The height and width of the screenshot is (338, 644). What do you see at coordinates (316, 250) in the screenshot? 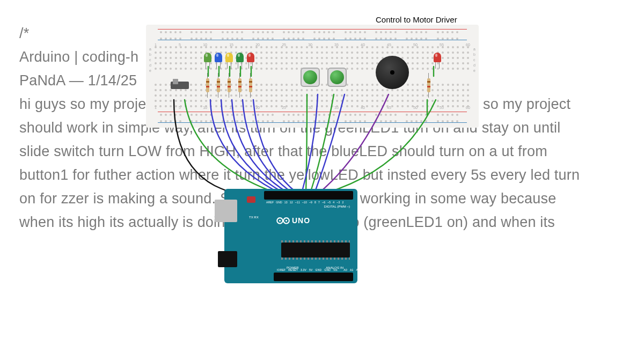
I see `atmega-chip-icon` at bounding box center [316, 250].